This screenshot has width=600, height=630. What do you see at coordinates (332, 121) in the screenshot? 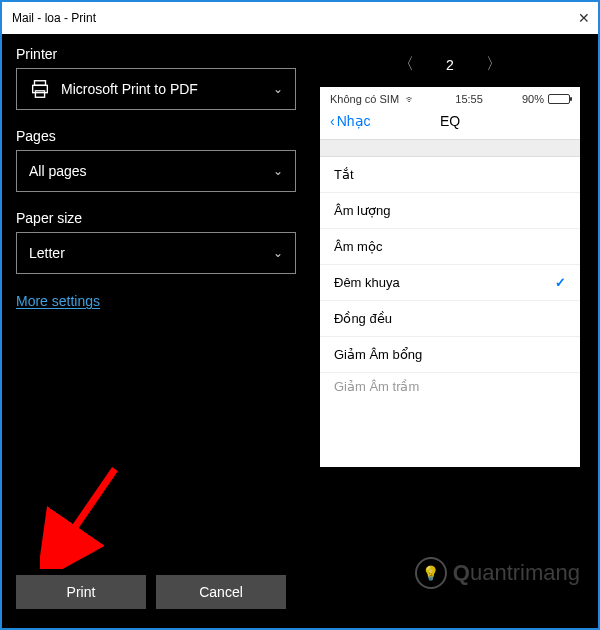
I see `chevron-left-icon: ‹` at bounding box center [332, 121].